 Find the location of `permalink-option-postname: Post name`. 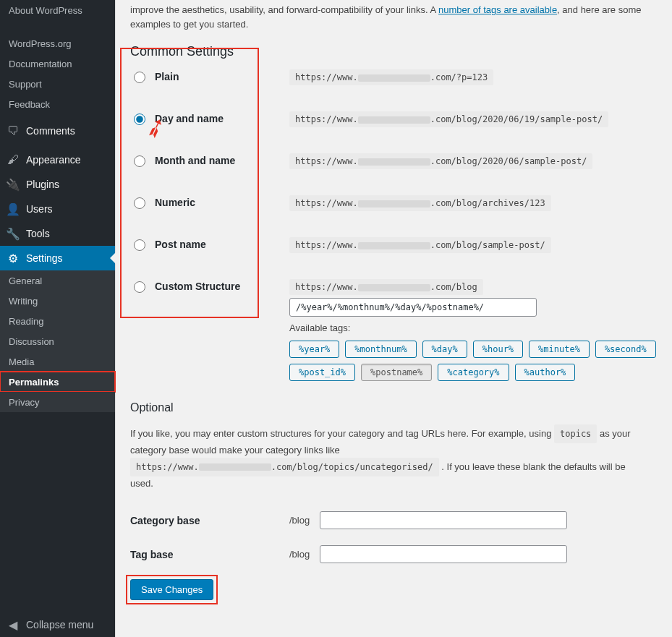

permalink-option-postname: Post name is located at coordinates (210, 244).